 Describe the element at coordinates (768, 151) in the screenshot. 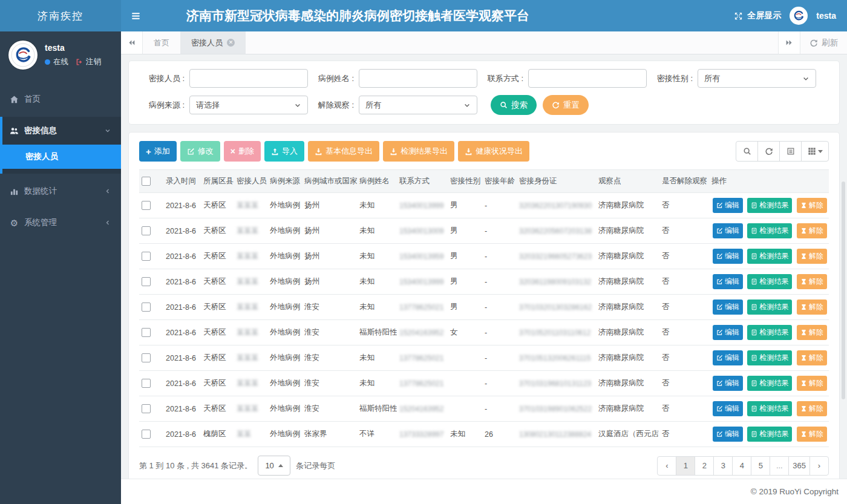

I see `table-refresh-button` at that location.